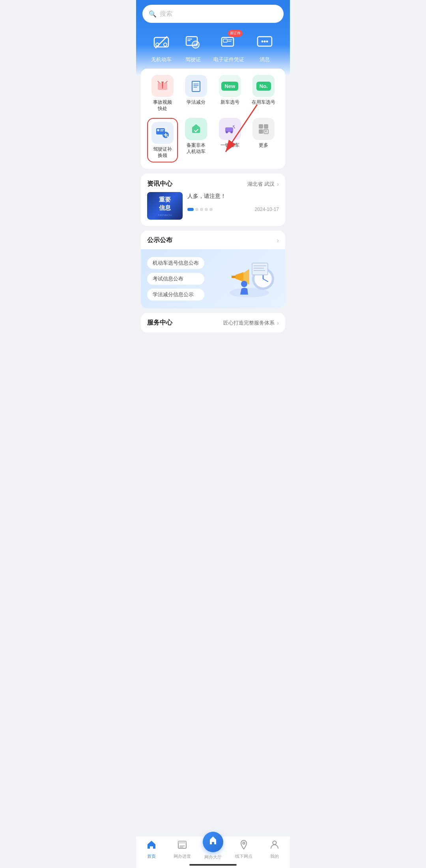 The width and height of the screenshot is (426, 868). Describe the element at coordinates (200, 209) in the screenshot. I see `carousel-dots` at that location.